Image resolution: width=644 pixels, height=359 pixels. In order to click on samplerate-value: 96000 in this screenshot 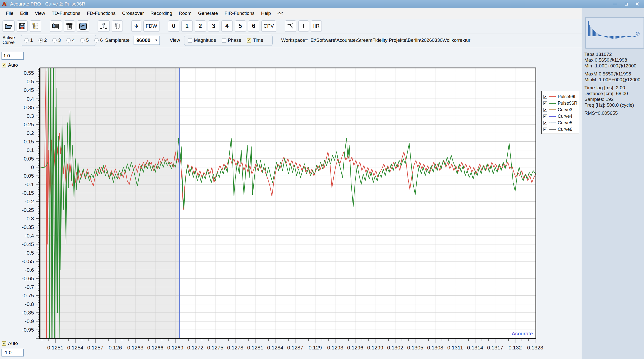, I will do `click(143, 40)`.